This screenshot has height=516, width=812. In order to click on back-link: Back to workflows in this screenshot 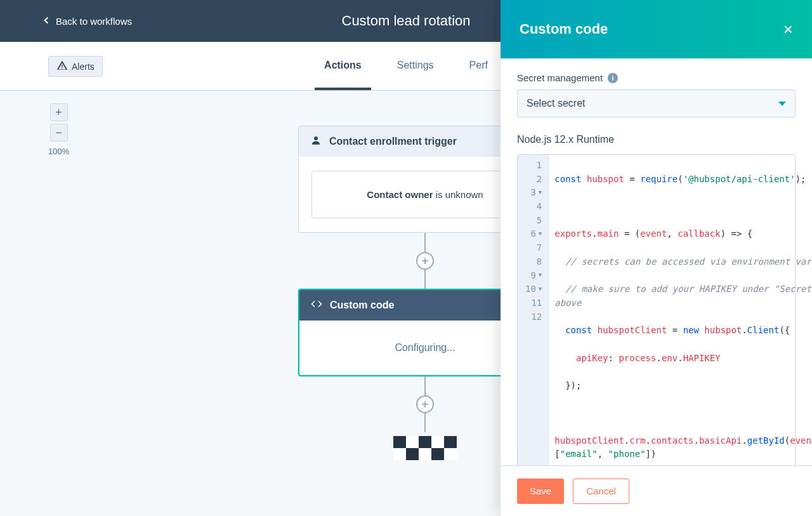, I will do `click(86, 22)`.